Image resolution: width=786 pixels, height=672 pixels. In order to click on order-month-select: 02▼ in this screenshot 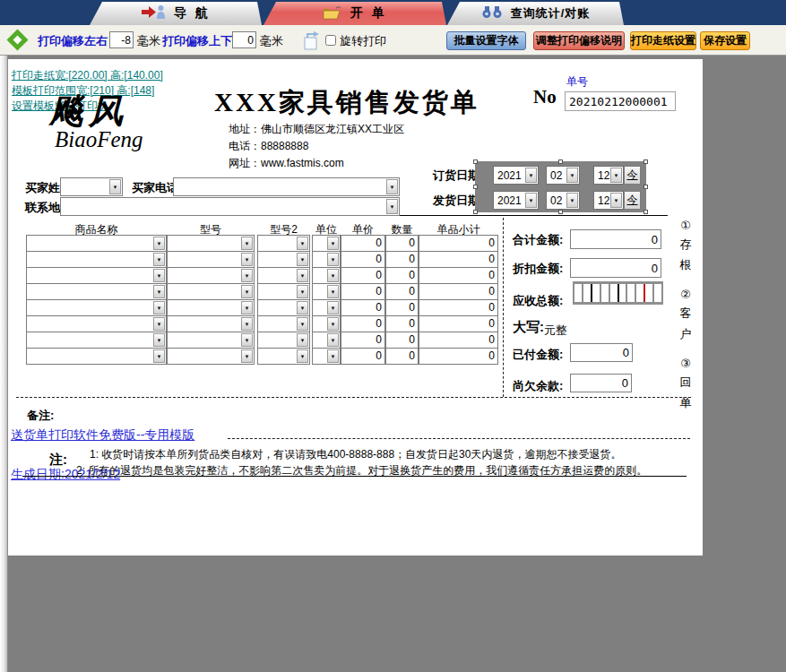, I will do `click(563, 176)`.